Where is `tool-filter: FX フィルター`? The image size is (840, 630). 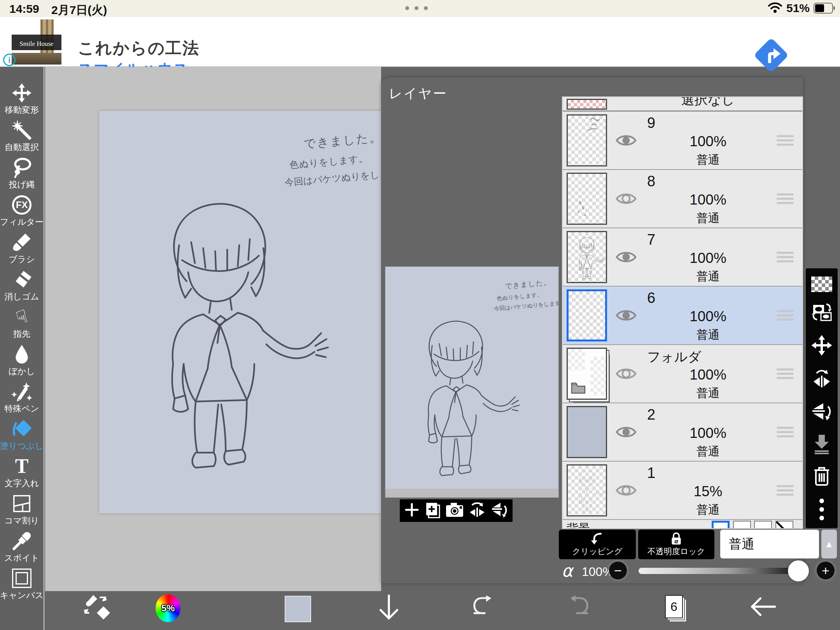 tool-filter: FX フィルター is located at coordinates (22, 209).